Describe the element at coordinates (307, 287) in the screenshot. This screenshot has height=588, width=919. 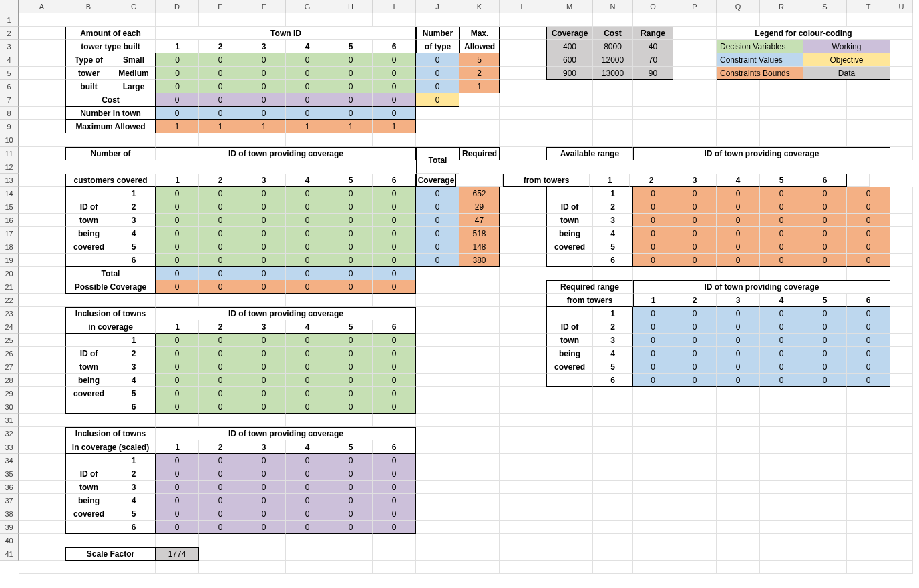
I see `cell-G20: 0` at that location.